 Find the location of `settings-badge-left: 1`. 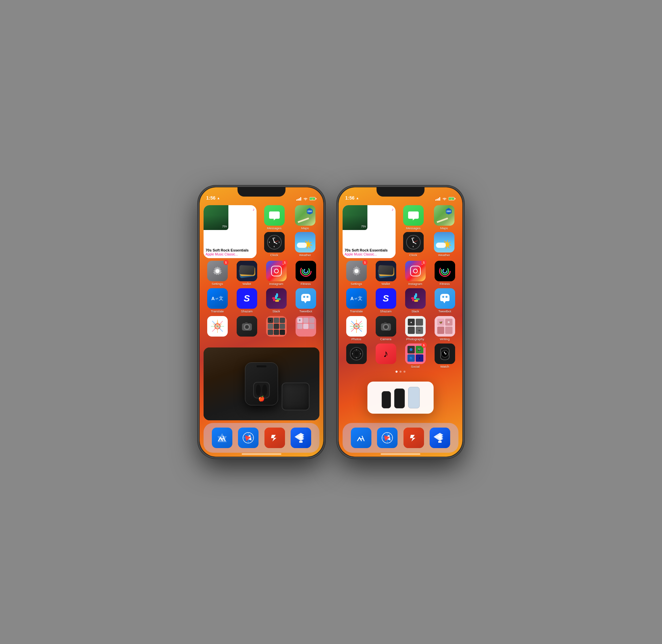

settings-badge-left: 1 is located at coordinates (226, 262).